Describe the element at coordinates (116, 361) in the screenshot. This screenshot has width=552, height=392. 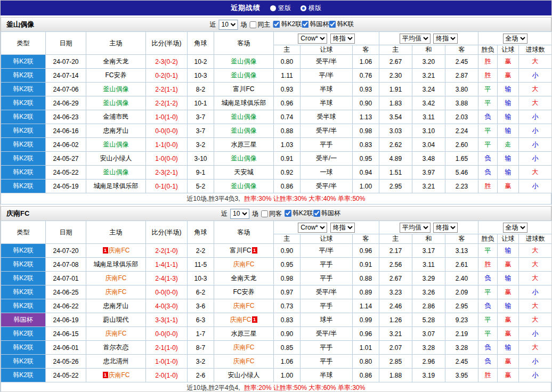
I see `team-link: 忠北清州` at that location.